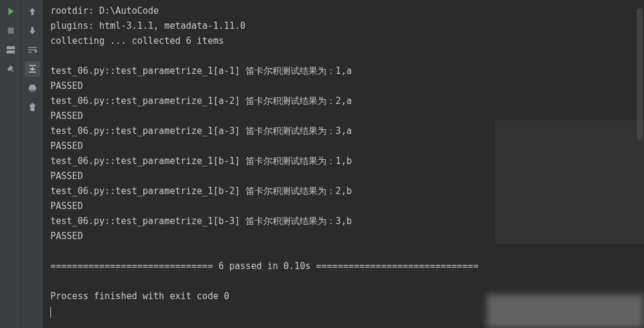  Describe the element at coordinates (11, 11) in the screenshot. I see `run-button` at that location.